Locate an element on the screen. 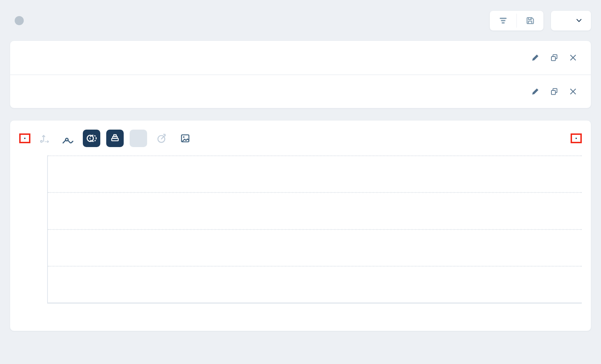  value-labels-button is located at coordinates (68, 138).